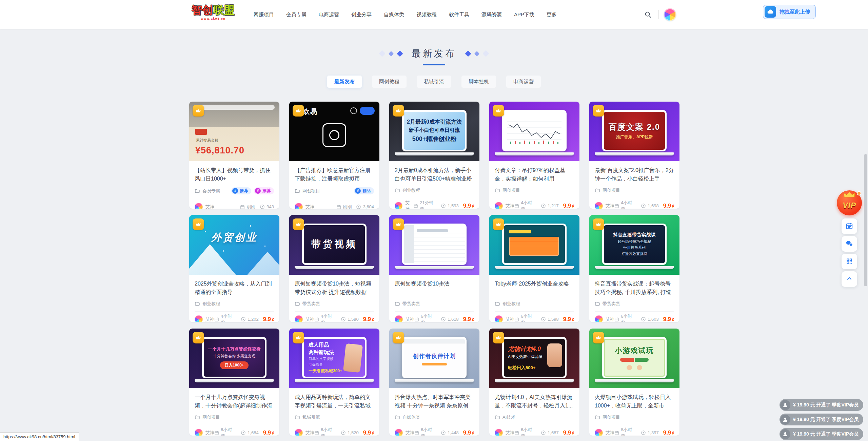 Image resolution: width=868 pixels, height=441 pixels. Describe the element at coordinates (234, 131) in the screenshot. I see `card-thumbnail: 累计交易金额¥56,810.70` at that location.